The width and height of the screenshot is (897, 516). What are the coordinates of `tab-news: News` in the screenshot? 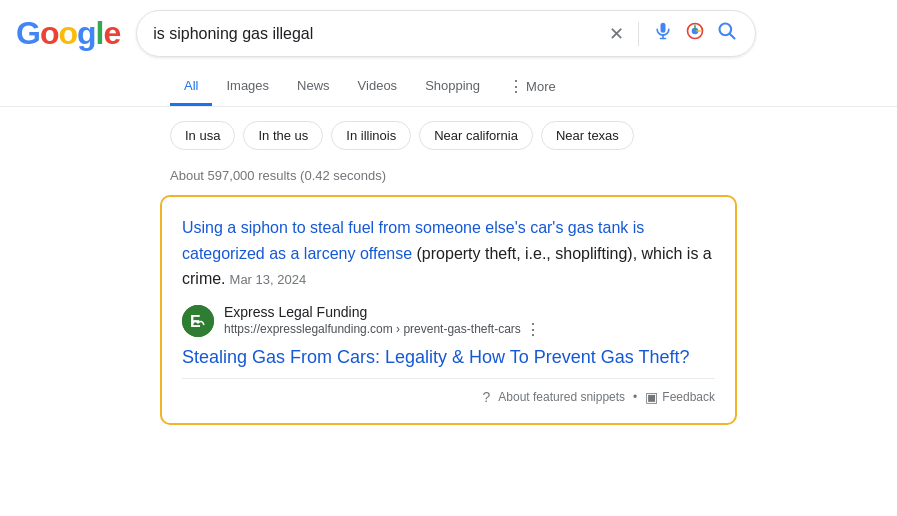 It's located at (314, 87).